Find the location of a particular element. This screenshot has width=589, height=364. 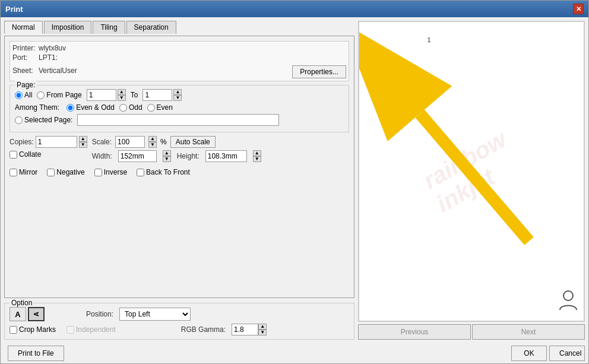

among-label: Among Them: is located at coordinates (37, 107).